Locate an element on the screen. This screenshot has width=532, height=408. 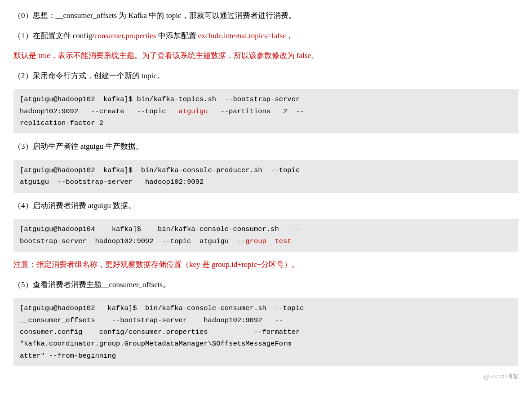
code-block-code1: [atguigu@hadoop102 kafka]$ bin/kafka-top… is located at coordinates (266, 111).